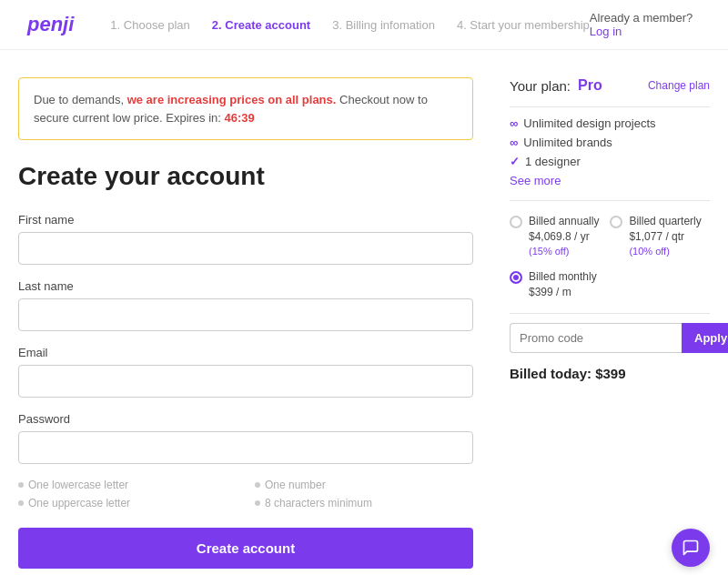  What do you see at coordinates (513, 142) in the screenshot?
I see `infinity-icon-2: ∞` at bounding box center [513, 142].